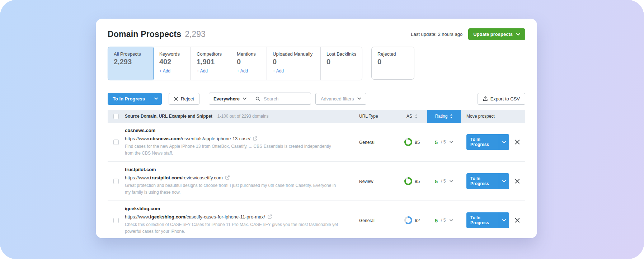  I want to click on tab-label: Competitors, so click(211, 54).